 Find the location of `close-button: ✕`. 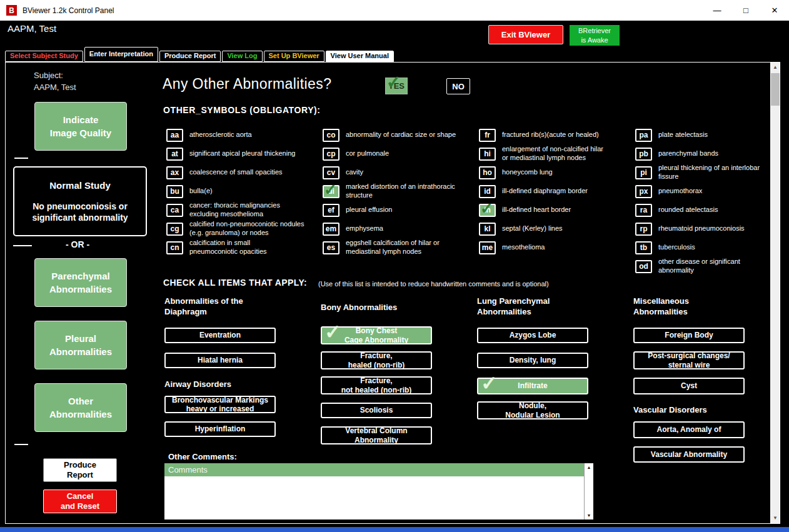

close-button: ✕ is located at coordinates (775, 10).